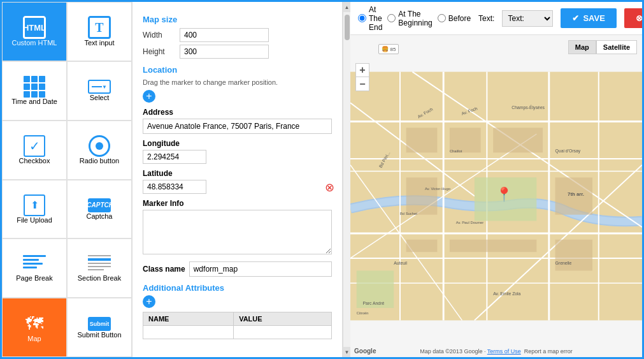 The image size is (644, 359). What do you see at coordinates (362, 70) in the screenshot?
I see `zoom-in-button: +` at bounding box center [362, 70].